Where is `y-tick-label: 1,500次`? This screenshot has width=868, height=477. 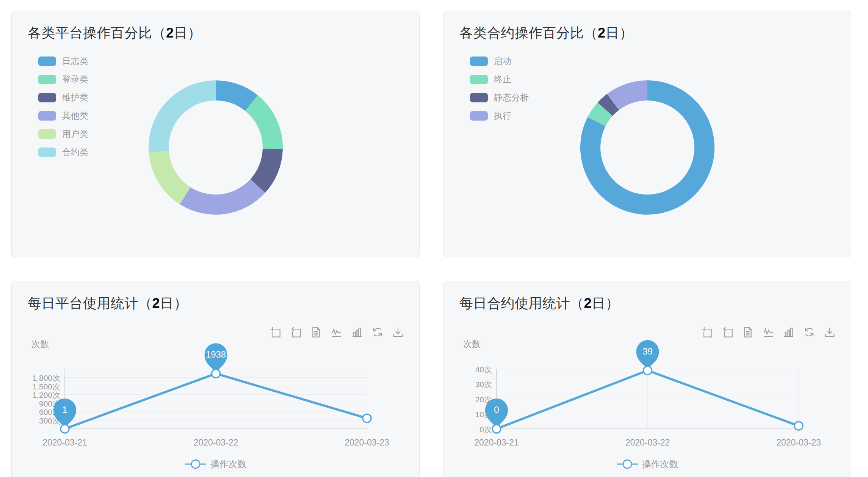
y-tick-label: 1,500次 is located at coordinates (46, 387).